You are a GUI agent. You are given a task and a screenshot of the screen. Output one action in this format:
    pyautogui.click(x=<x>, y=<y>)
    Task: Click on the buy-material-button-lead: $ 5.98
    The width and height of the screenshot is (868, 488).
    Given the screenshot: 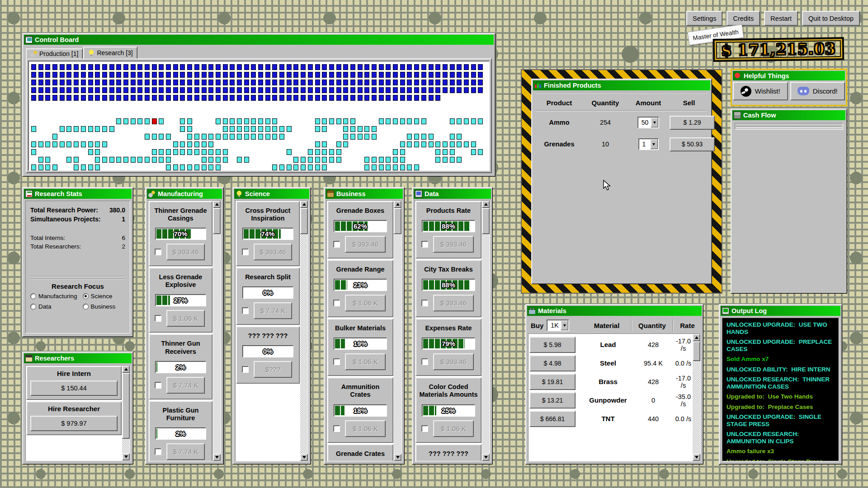 What is the action you would take?
    pyautogui.click(x=552, y=345)
    